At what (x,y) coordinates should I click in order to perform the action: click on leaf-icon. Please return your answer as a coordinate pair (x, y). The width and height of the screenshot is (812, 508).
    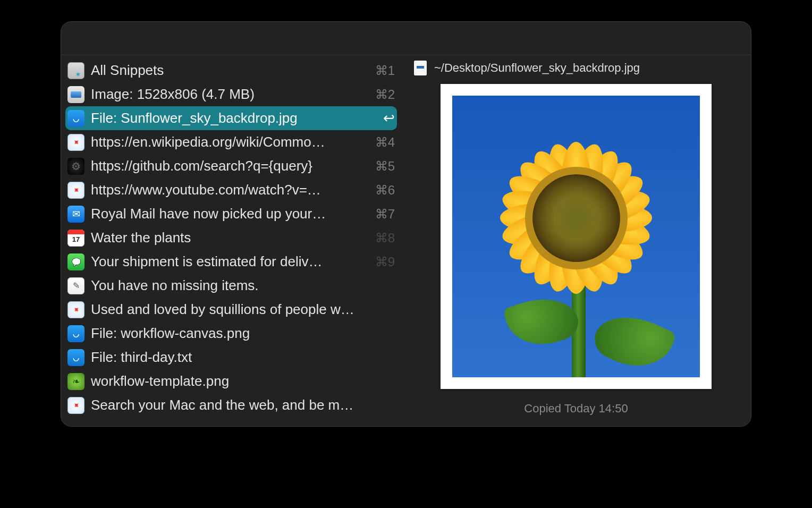
    Looking at the image, I should click on (76, 382).